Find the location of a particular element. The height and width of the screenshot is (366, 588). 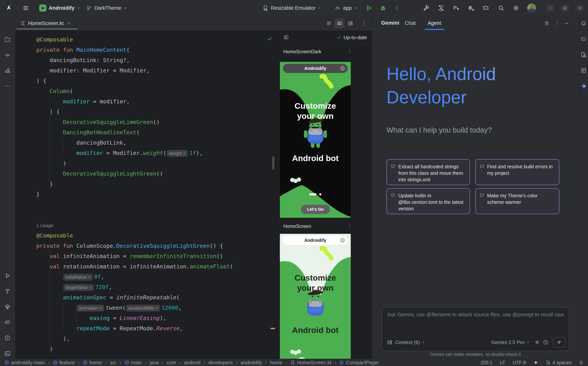

suggestion-card: Extract all hardcoded strings from this … is located at coordinates (428, 172).